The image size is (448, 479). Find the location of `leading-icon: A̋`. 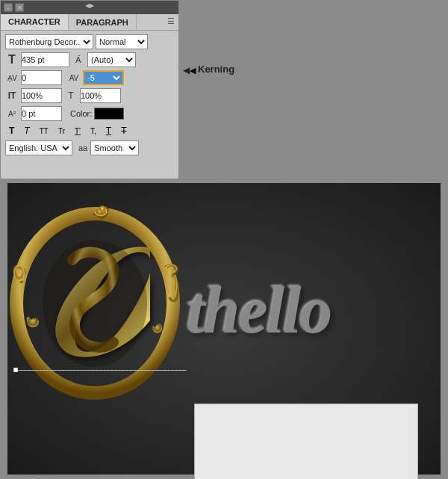

leading-icon: A̋ is located at coordinates (78, 60).